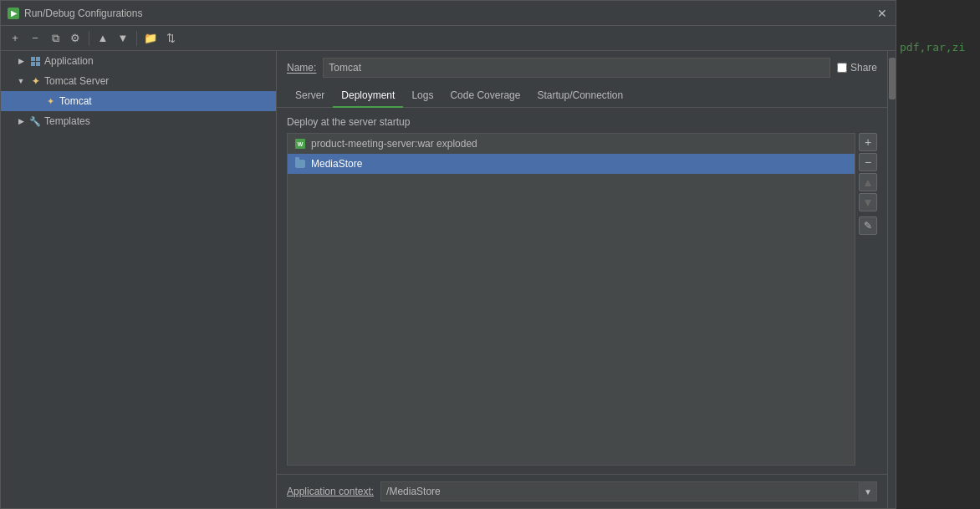  Describe the element at coordinates (395, 144) in the screenshot. I see `war-label: product-meeting-server:war exploded` at that location.